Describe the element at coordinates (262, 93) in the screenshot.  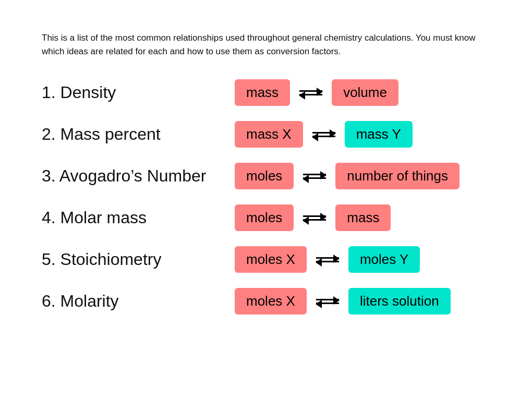
I see `chip-left-1: mass` at that location.